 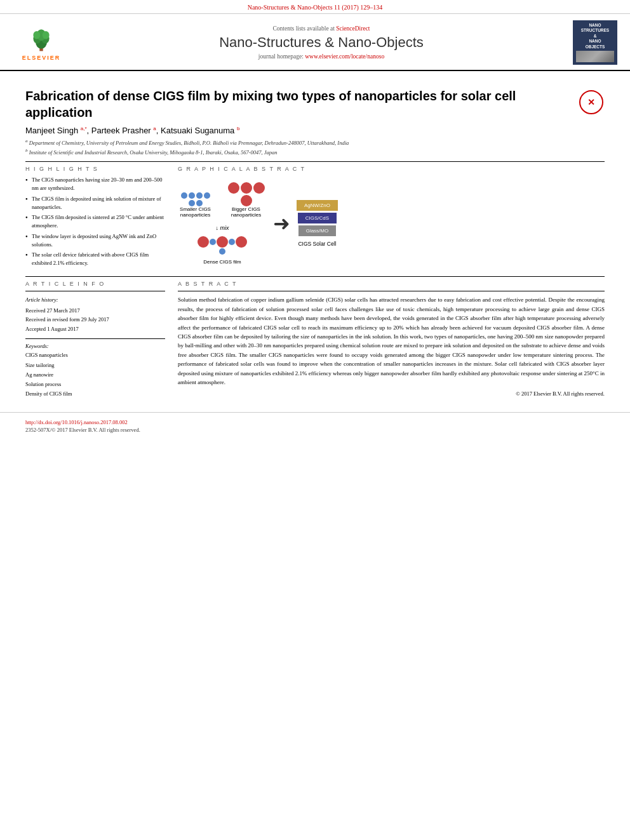 I want to click on graphical-abstract-section: G R A P H I C A L A B S T R A C T, so click(x=391, y=218).